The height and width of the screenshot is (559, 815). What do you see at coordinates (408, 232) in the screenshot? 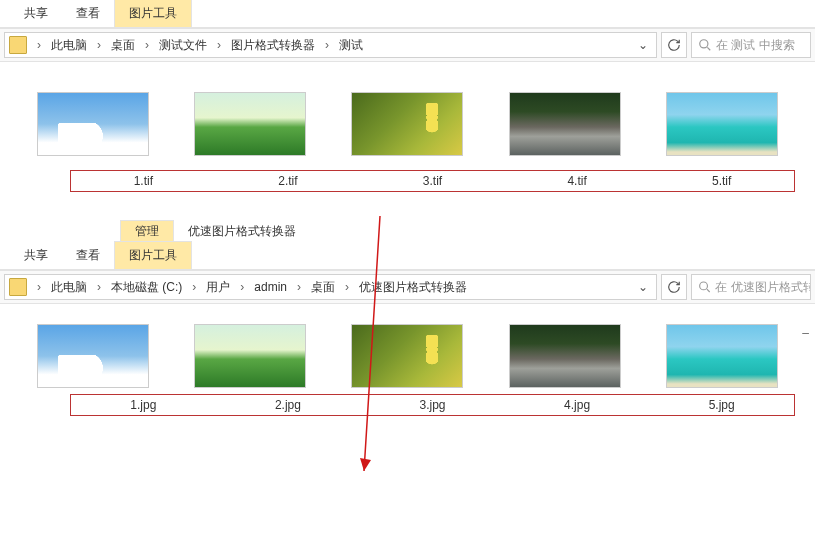
I see `contextual-tab-header: 管理 优速图片格式转换器` at bounding box center [408, 232].